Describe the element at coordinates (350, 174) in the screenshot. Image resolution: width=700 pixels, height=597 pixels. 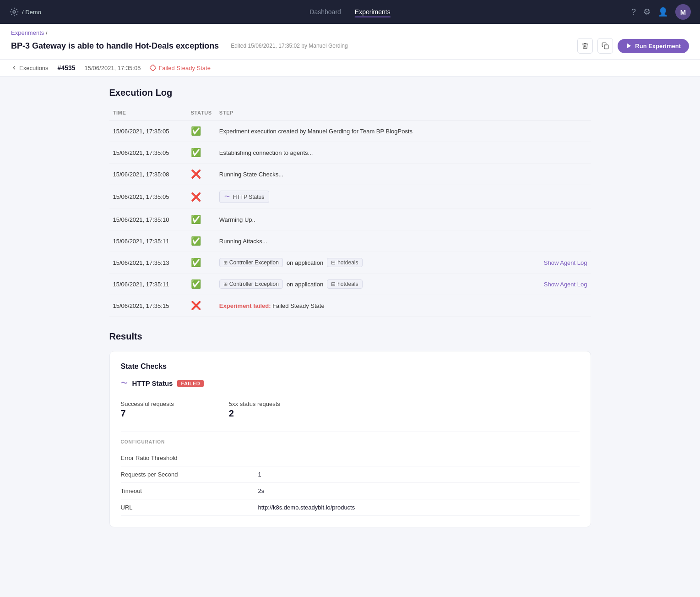
I see `log-row: 15/06/2021, 17:35:08❌Running State Check…` at that location.